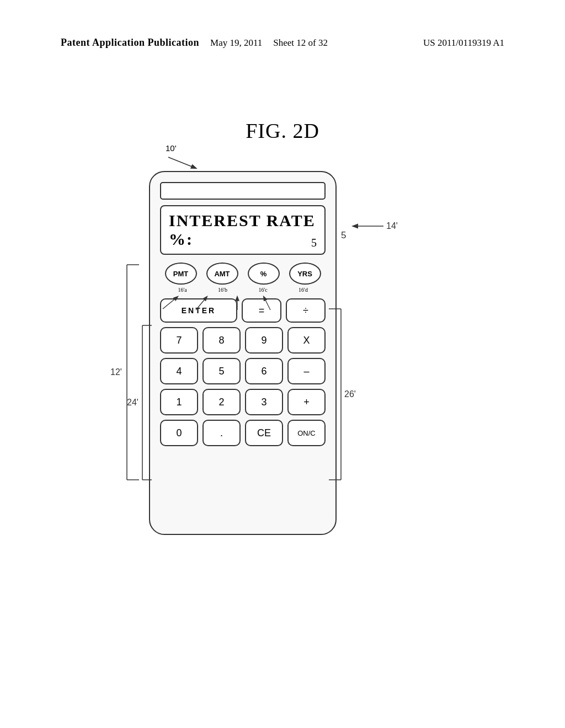 This screenshot has width=565, height=728. I want to click on func-key-labels: 16'a 16'b 16'c 16'd, so click(243, 290).